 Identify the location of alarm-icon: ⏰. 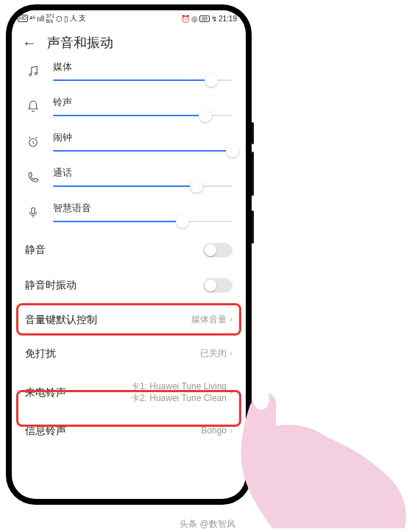
(185, 19).